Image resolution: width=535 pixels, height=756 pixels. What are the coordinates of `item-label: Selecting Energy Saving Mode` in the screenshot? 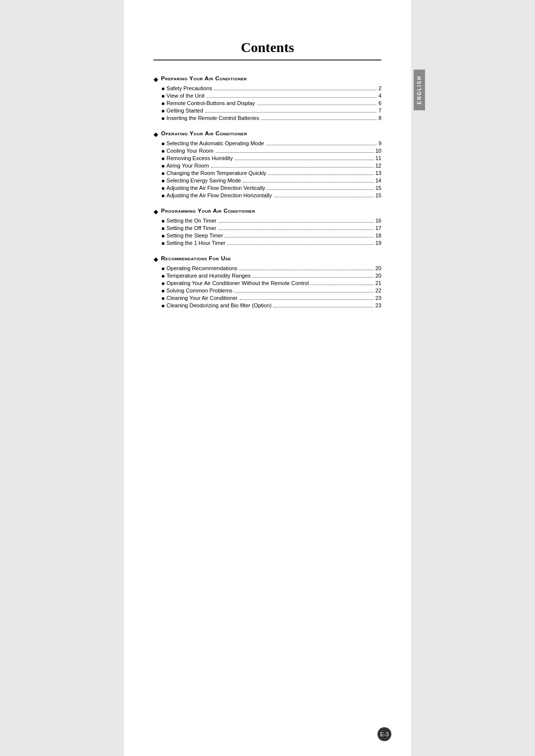 It's located at (204, 180).